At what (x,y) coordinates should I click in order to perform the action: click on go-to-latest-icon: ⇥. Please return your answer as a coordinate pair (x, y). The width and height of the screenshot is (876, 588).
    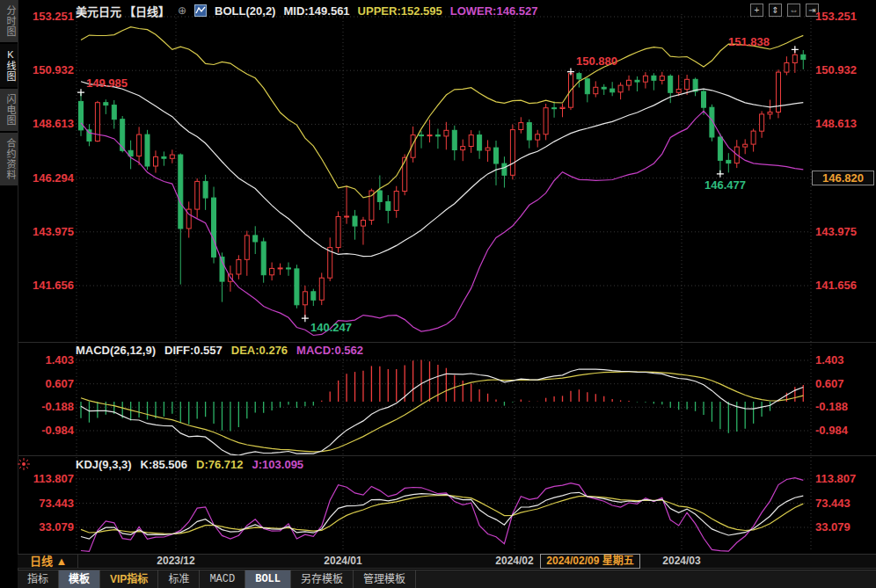
    Looking at the image, I should click on (813, 11).